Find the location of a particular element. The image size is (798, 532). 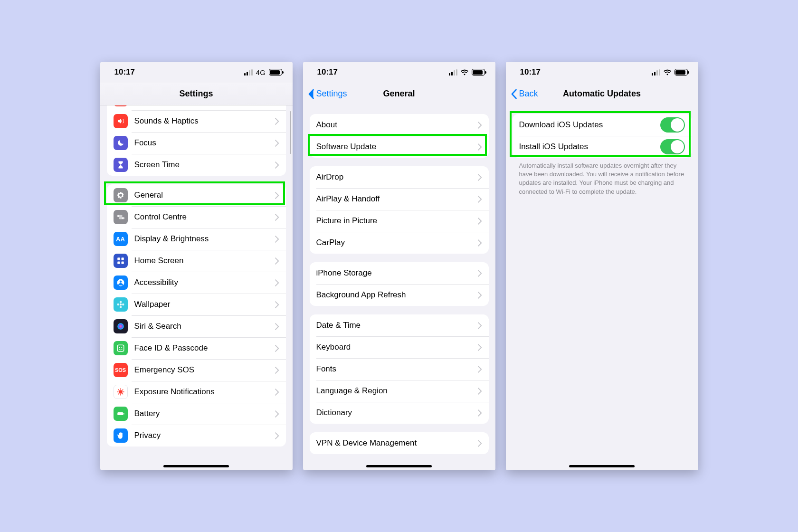

list-row-control-centre: Control Centre is located at coordinates (197, 217).